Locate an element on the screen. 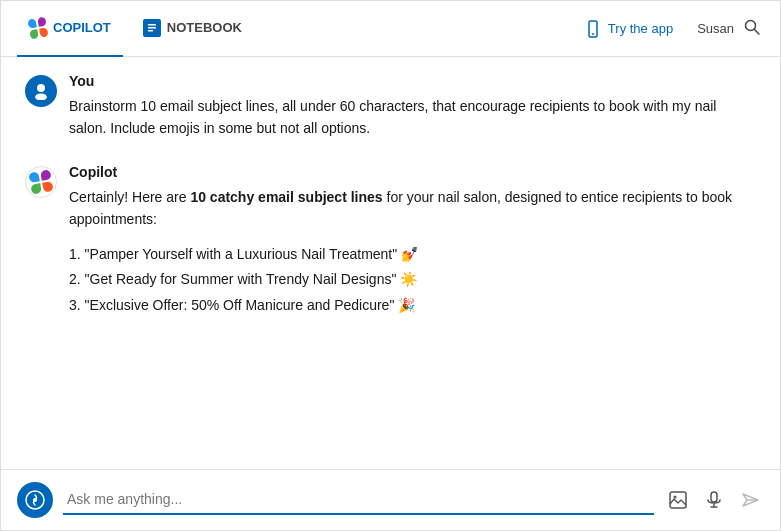  subject-lines-list: 1. "Pamper Yourself with a Luxurious Nai… is located at coordinates (412, 280).